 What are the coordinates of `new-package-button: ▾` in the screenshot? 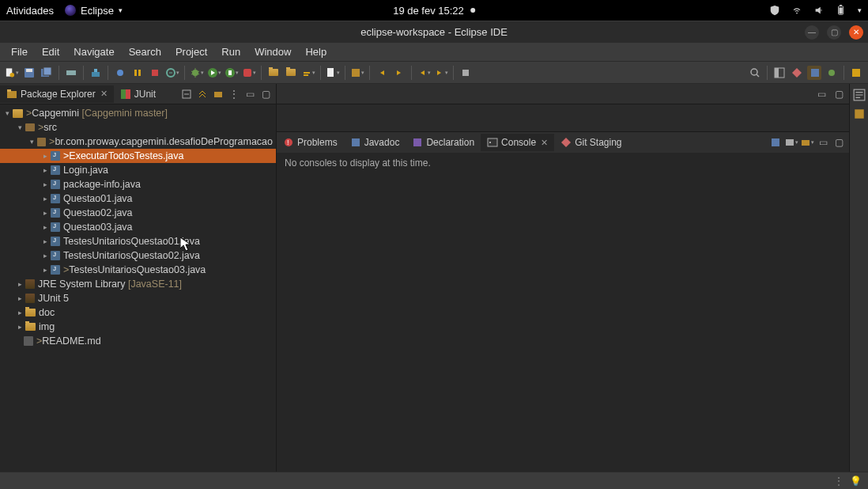 It's located at (357, 73).